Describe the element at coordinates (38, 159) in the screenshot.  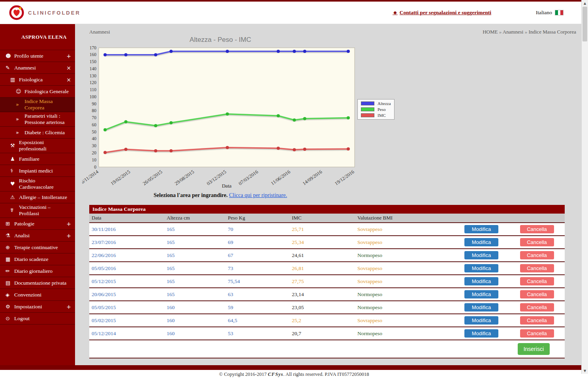
I see `sidebar-item-familiare: ♟Familiare` at that location.